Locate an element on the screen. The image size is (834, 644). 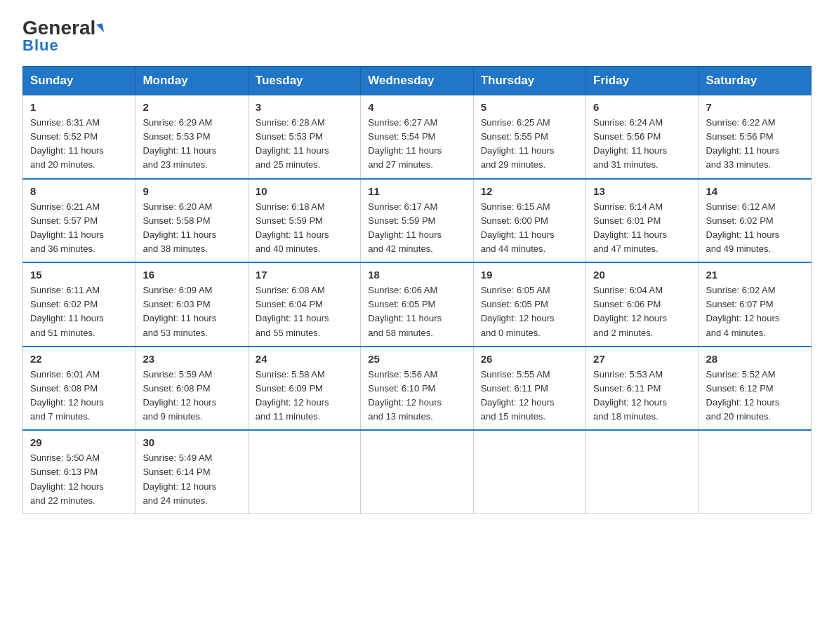
day-info: Sunrise: 6:05 AM Sunset: 6:05 PM Dayligh… is located at coordinates (529, 311).